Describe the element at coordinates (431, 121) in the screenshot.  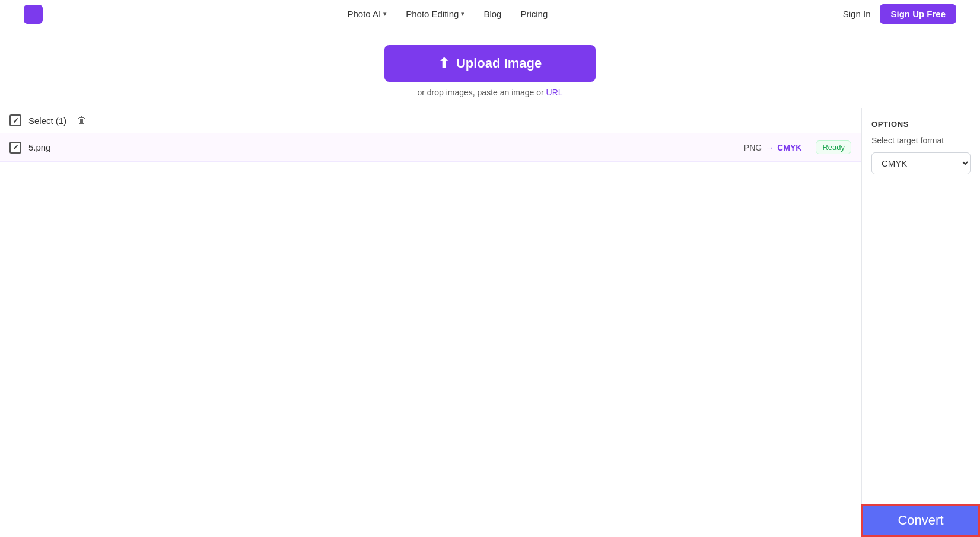
I see `file-list-header: ✓ Select (1) 🗑` at that location.